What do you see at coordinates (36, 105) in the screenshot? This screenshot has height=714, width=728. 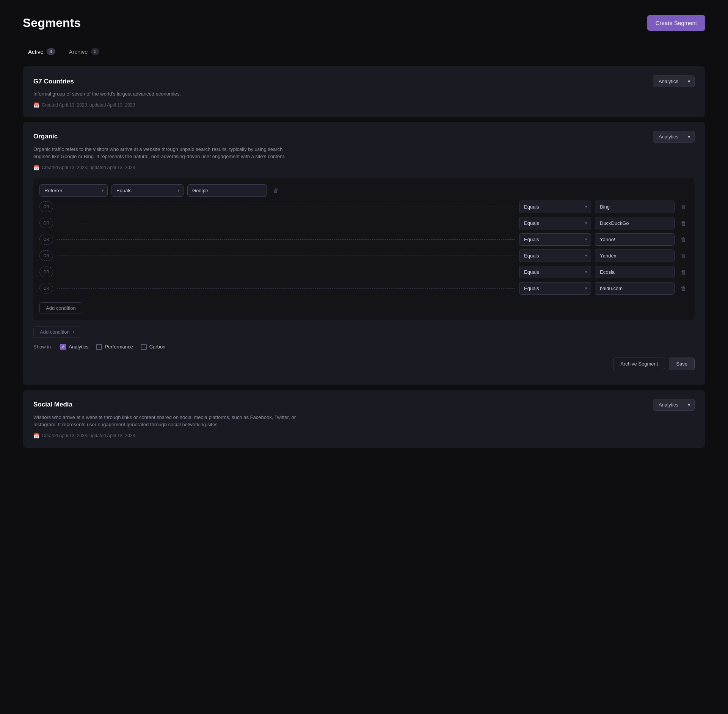 I see `calendar-icon-g7: 📅` at bounding box center [36, 105].